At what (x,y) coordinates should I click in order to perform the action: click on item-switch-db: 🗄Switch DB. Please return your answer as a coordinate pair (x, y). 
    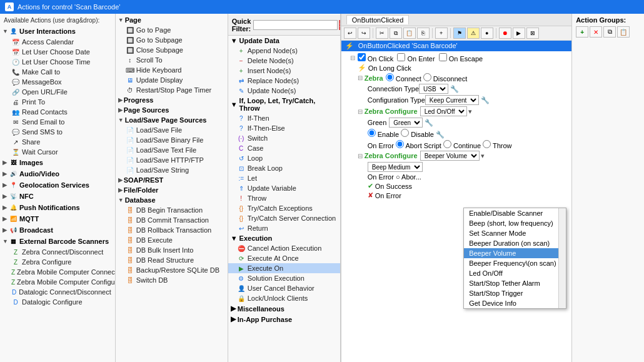
    Looking at the image, I should click on (171, 280).